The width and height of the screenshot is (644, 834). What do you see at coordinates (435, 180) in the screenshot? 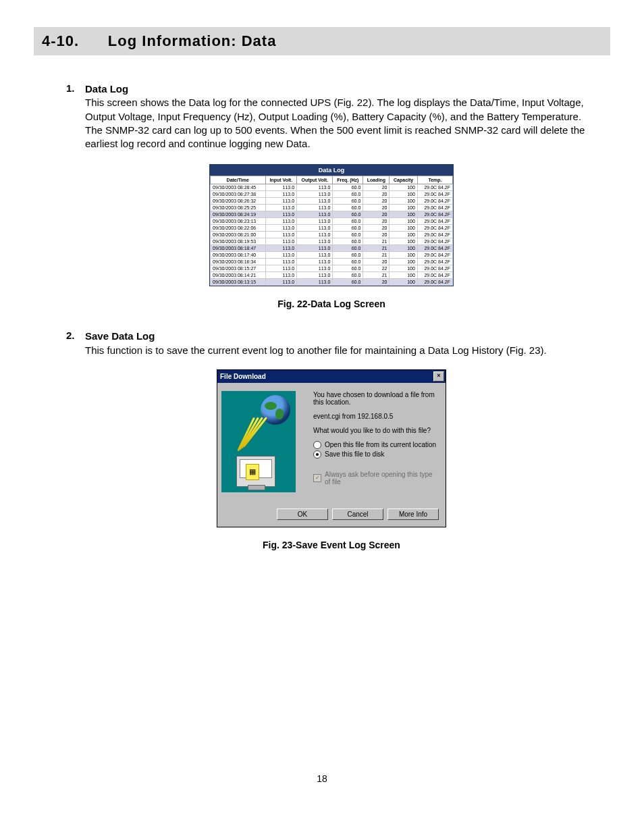
I see `datalog-header: Temp.` at bounding box center [435, 180].